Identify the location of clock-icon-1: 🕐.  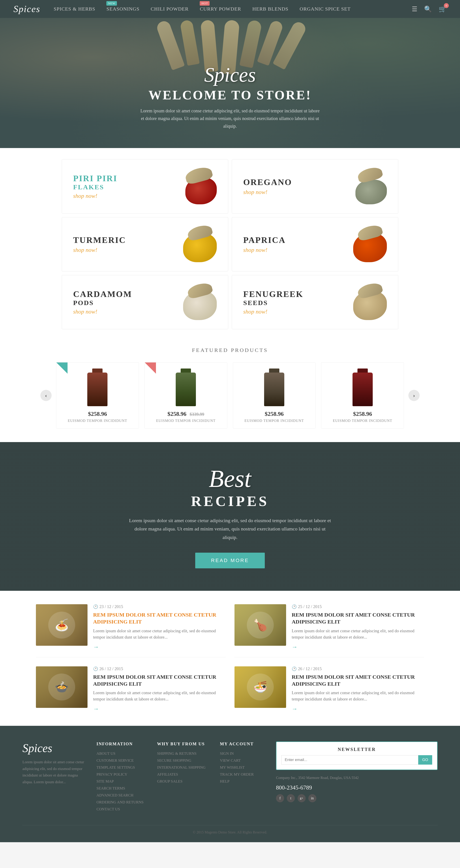
(96, 607).